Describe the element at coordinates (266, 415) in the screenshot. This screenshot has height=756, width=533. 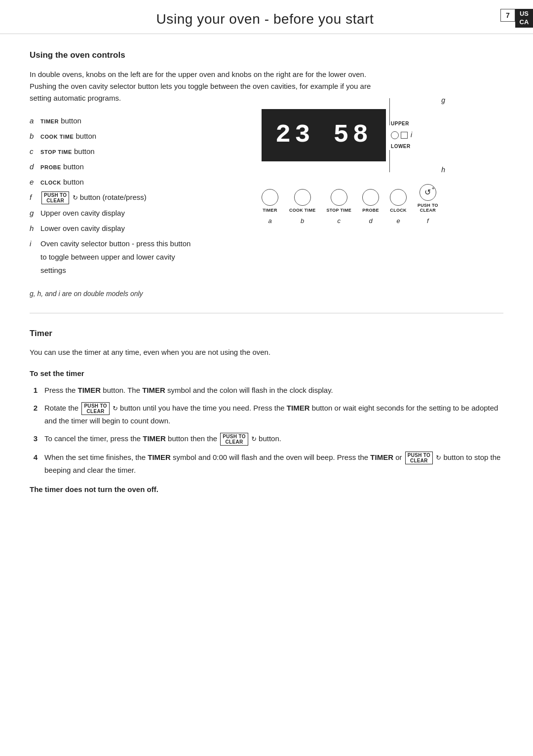
I see `step-2: 2 Rotate the PUSH TOCLEAR ↺ button until…` at that location.